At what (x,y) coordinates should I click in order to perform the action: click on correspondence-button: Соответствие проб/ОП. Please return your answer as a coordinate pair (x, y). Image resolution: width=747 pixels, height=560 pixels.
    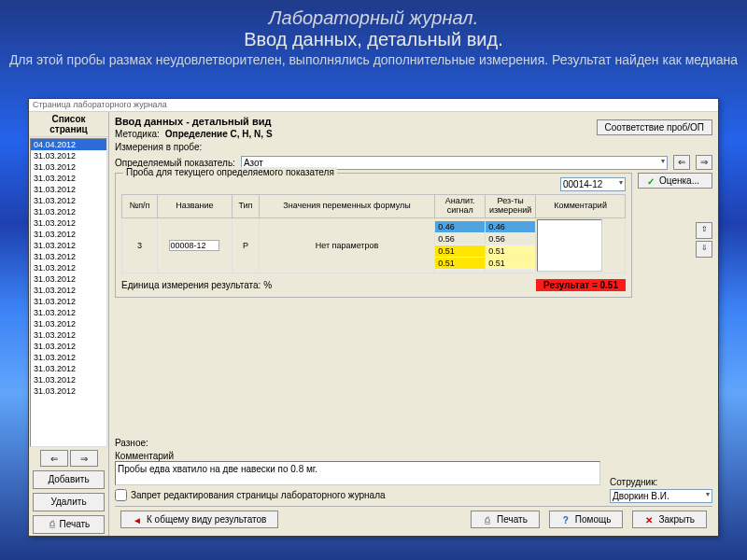
    Looking at the image, I should click on (655, 127).